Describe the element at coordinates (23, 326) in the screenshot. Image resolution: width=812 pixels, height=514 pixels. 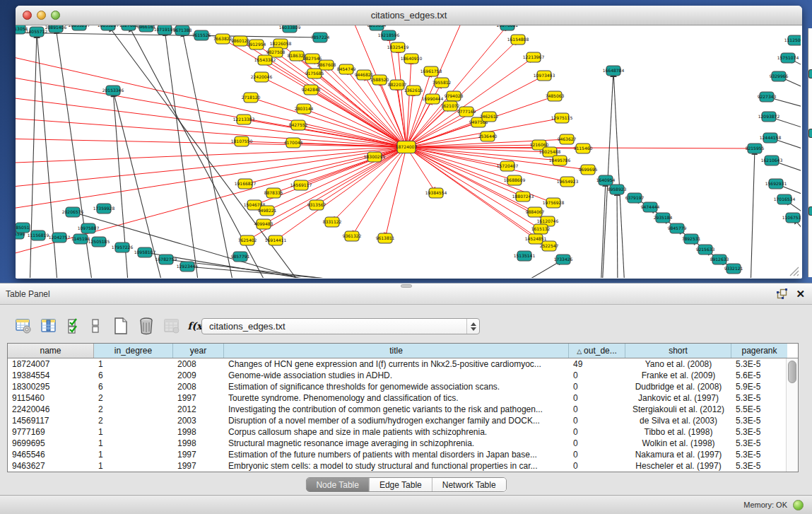
I see `table-settings-icon` at that location.